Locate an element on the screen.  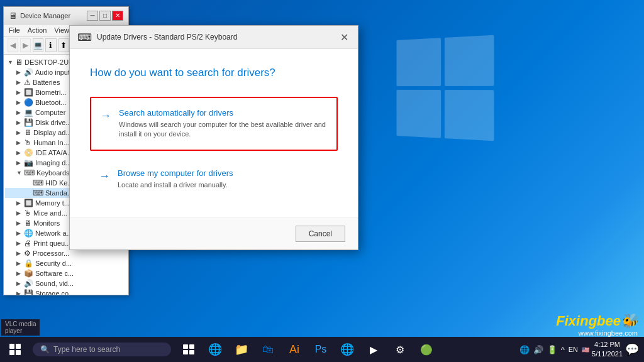
dialog-titlebar: ⌨ Update Drivers - Standard PS/2 Keyboar… is located at coordinates (214, 38).